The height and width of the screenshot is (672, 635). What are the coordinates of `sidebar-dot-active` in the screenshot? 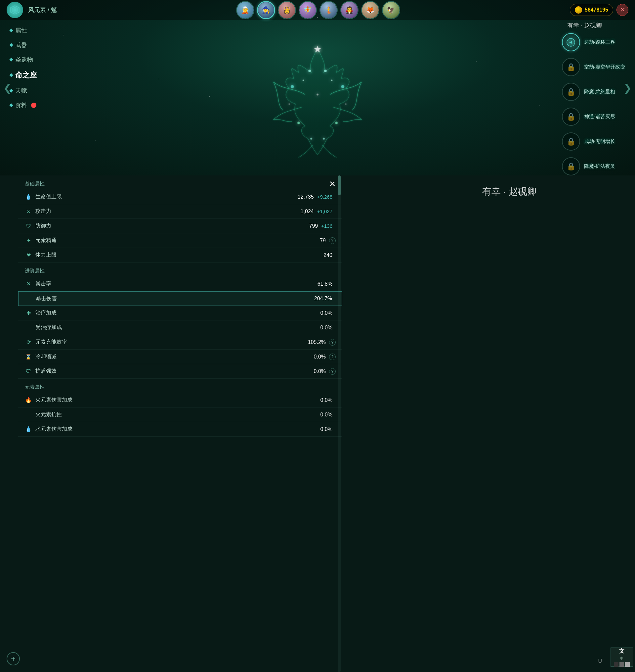 It's located at (11, 75).